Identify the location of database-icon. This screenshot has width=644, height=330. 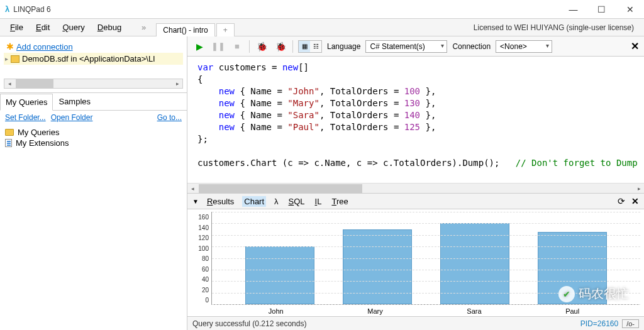
(15, 59).